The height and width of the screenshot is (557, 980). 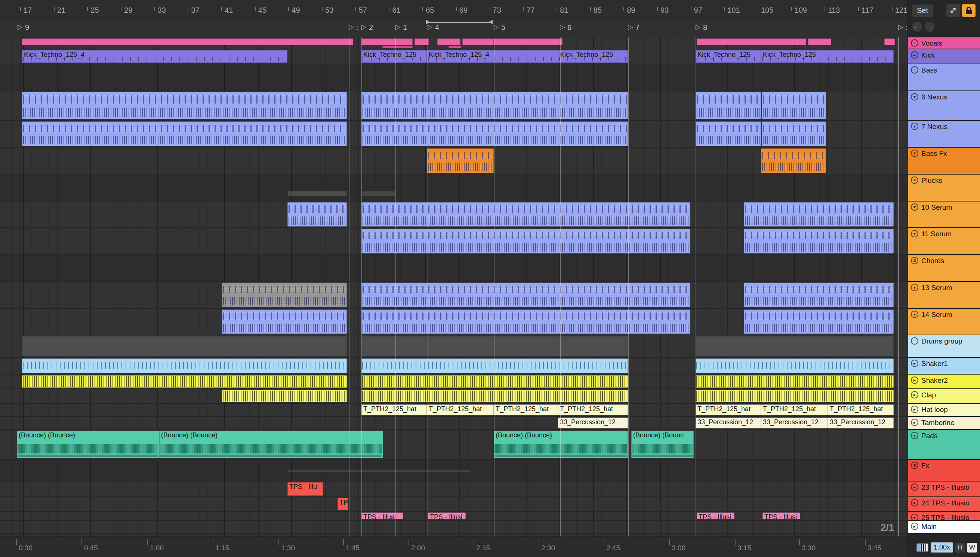 What do you see at coordinates (944, 471) in the screenshot?
I see `track-header-fx: ≡Fx` at bounding box center [944, 471].